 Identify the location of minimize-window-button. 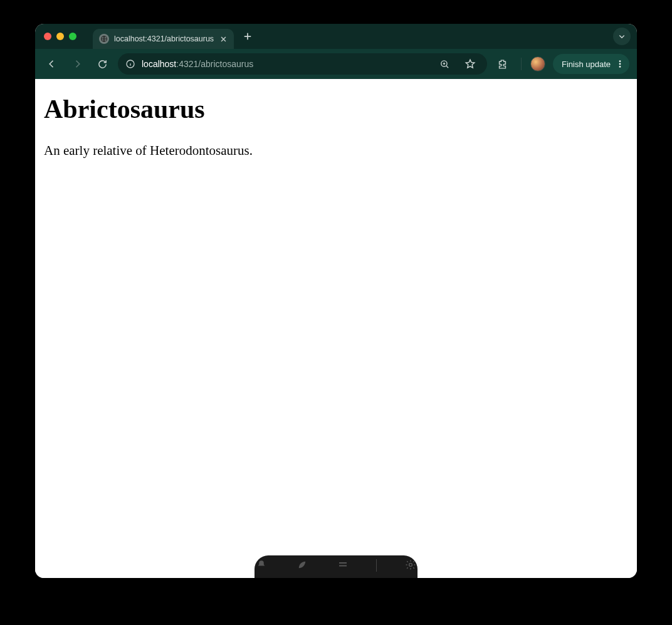
(60, 36).